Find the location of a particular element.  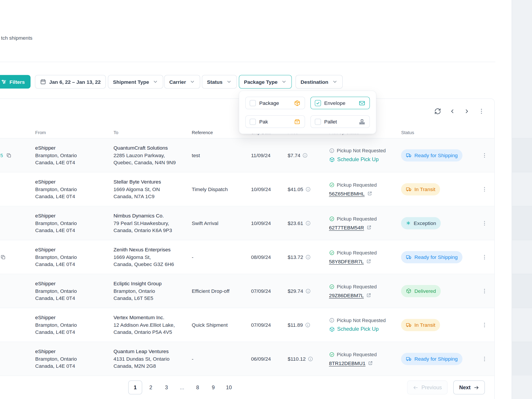

destination-dropdown: Destination is located at coordinates (319, 82).